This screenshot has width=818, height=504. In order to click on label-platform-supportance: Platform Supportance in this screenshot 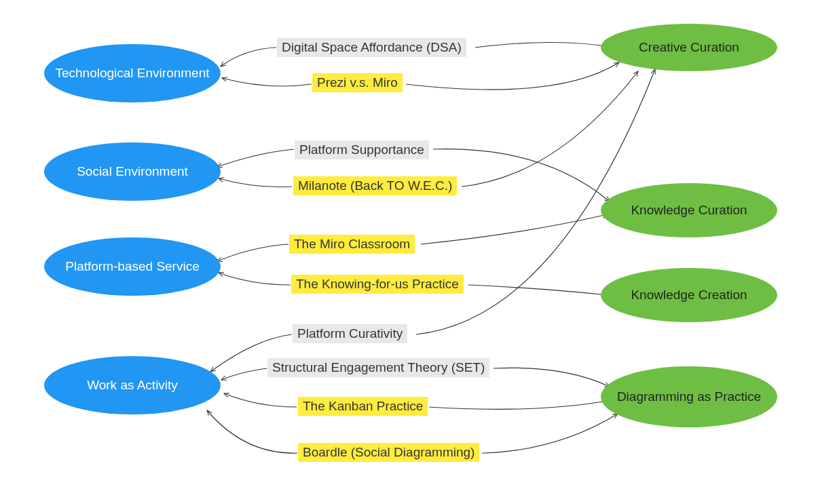, I will do `click(362, 150)`.